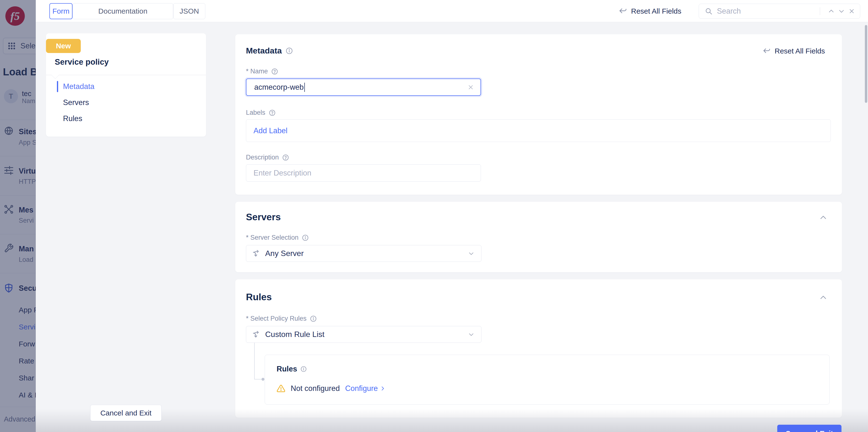  Describe the element at coordinates (263, 379) in the screenshot. I see `connector-dot` at that location.